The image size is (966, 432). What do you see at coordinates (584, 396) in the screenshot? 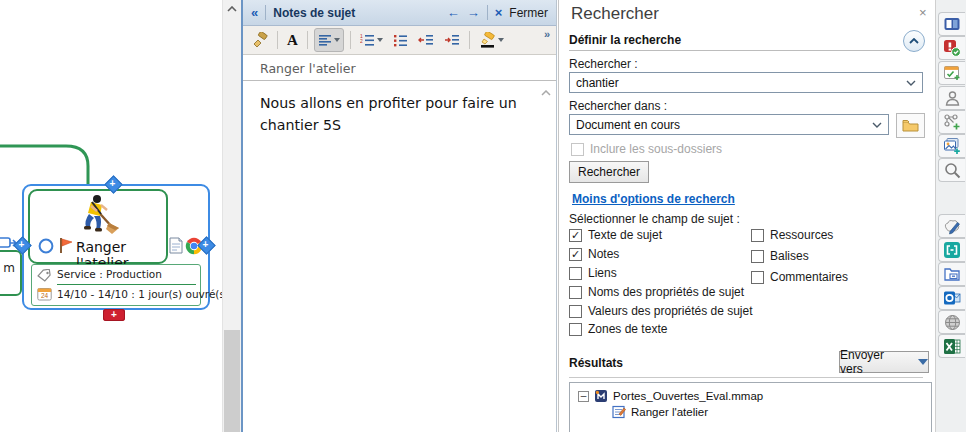
I see `tree-expander: −` at bounding box center [584, 396].